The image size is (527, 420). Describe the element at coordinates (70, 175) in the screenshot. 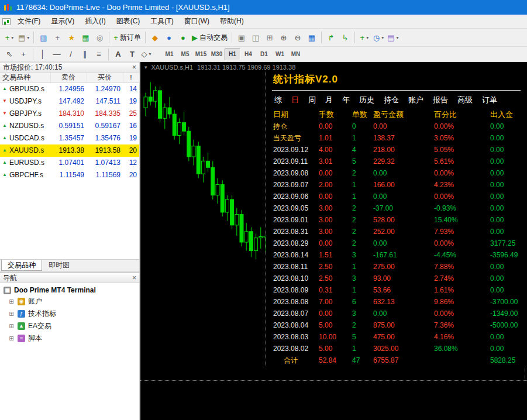

I see `market-row-GBPCHF.s: ▲GBPCHF.s1.115491.1156920` at that location.